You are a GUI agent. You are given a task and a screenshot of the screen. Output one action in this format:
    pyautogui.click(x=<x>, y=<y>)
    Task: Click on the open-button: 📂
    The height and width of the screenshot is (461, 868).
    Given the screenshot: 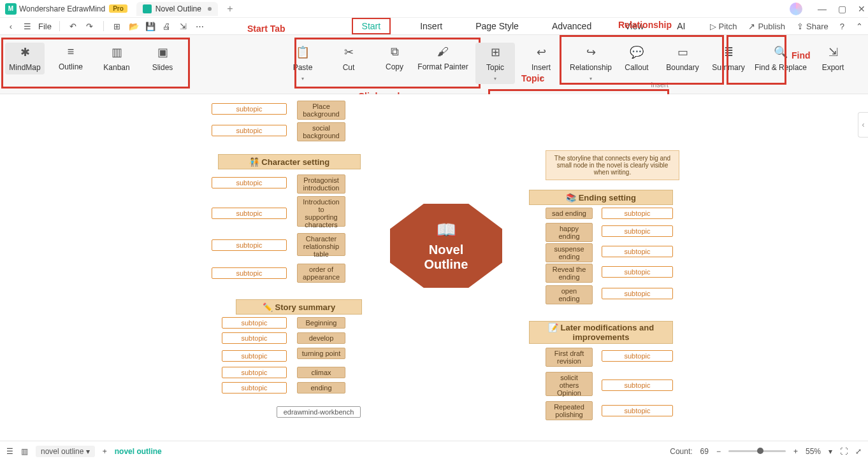 What is the action you would take?
    pyautogui.click(x=134, y=26)
    